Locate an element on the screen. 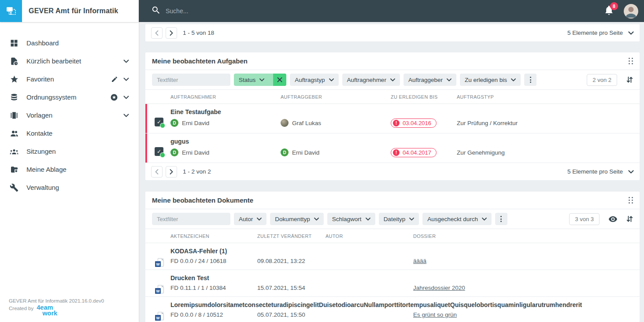  pencil-icon is located at coordinates (115, 79).